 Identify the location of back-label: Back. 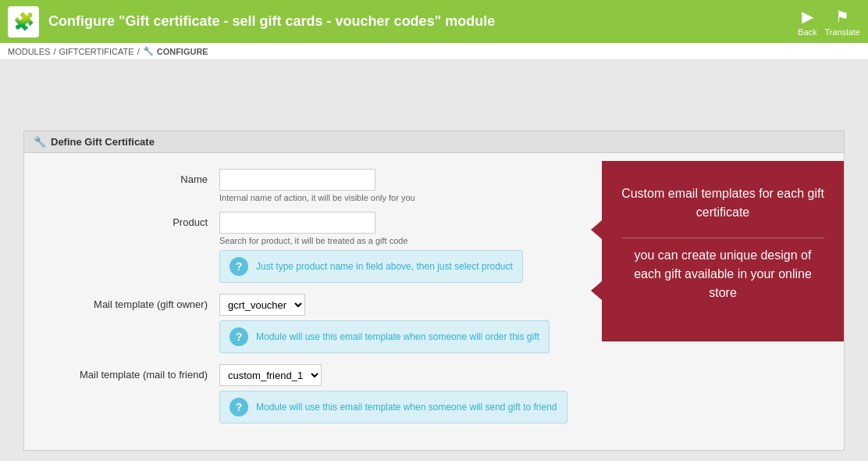
(807, 32).